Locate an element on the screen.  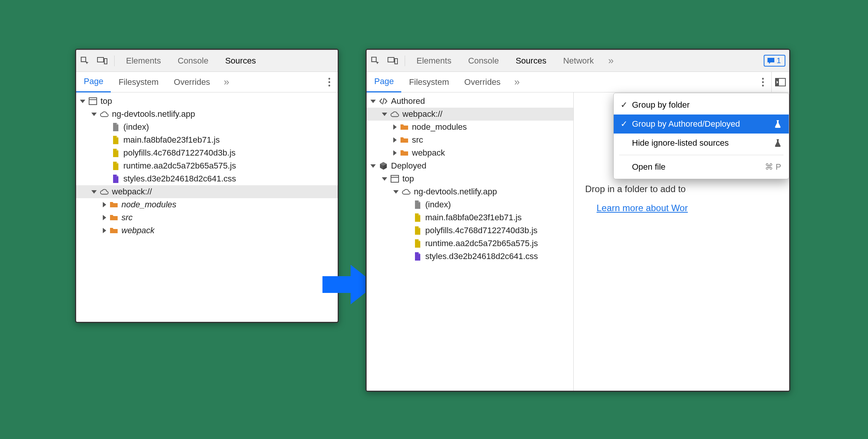
code-icon is located at coordinates (383, 101).